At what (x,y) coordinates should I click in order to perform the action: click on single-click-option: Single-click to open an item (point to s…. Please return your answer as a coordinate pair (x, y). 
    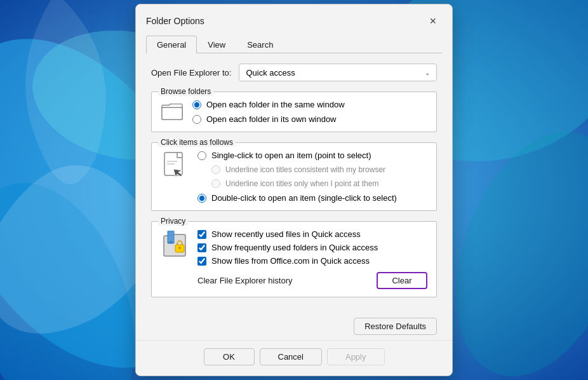
    Looking at the image, I should click on (297, 155).